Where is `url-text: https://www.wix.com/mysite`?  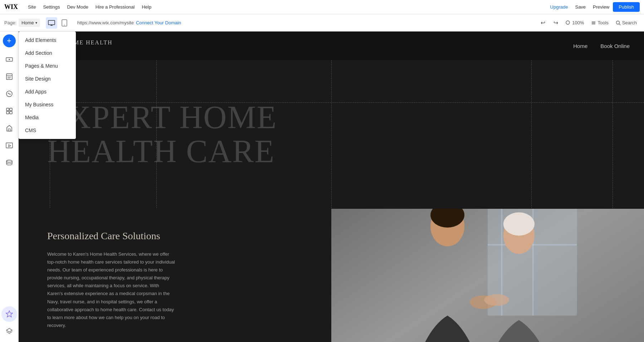 url-text: https://www.wix.com/mysite is located at coordinates (106, 23).